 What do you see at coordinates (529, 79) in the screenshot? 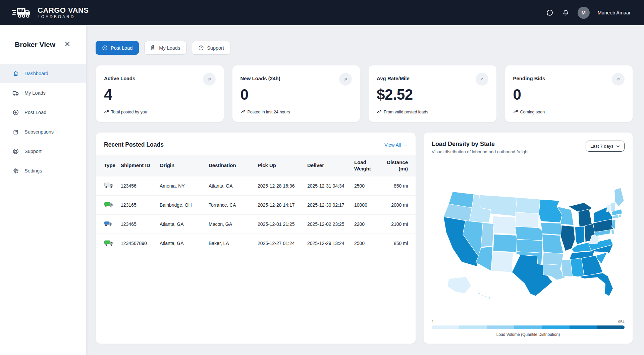
I see `stat-label: Pending Bids` at bounding box center [529, 79].